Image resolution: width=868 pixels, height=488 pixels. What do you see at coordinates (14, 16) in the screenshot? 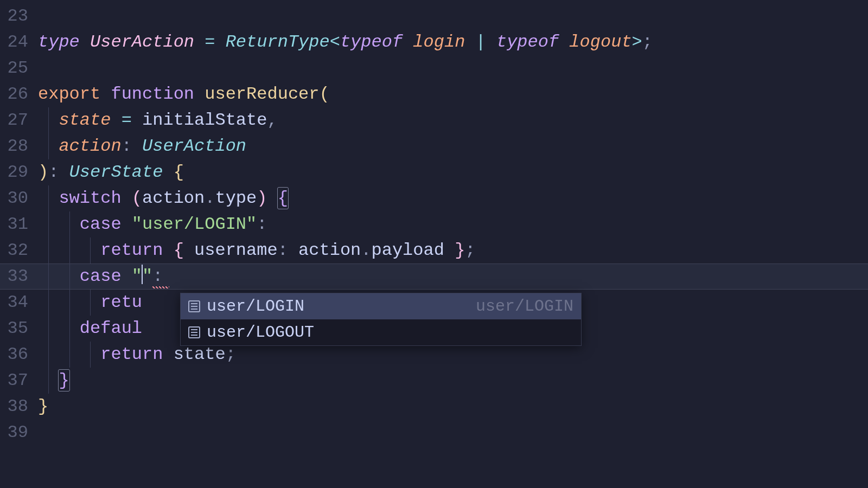
I see `line-number: 23` at bounding box center [14, 16].